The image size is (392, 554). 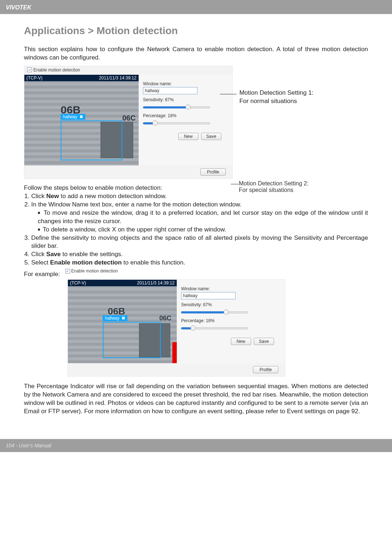 I want to click on step-bold: New, so click(x=53, y=196).